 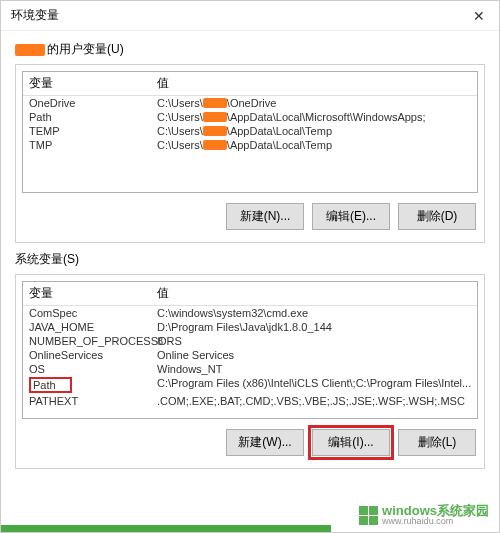 What do you see at coordinates (250, 16) in the screenshot?
I see `titlebar: 环境变量 ✕` at bounding box center [250, 16].